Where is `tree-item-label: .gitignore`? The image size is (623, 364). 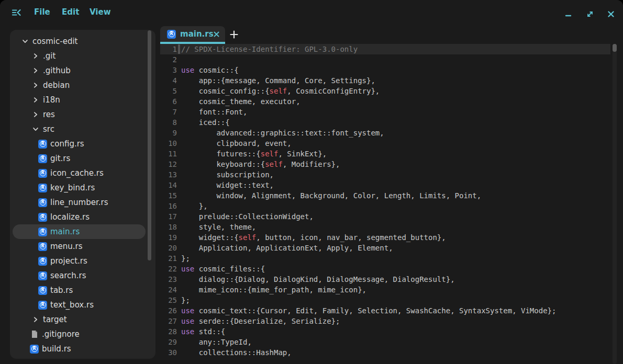 tree-item-label: .gitignore is located at coordinates (61, 334).